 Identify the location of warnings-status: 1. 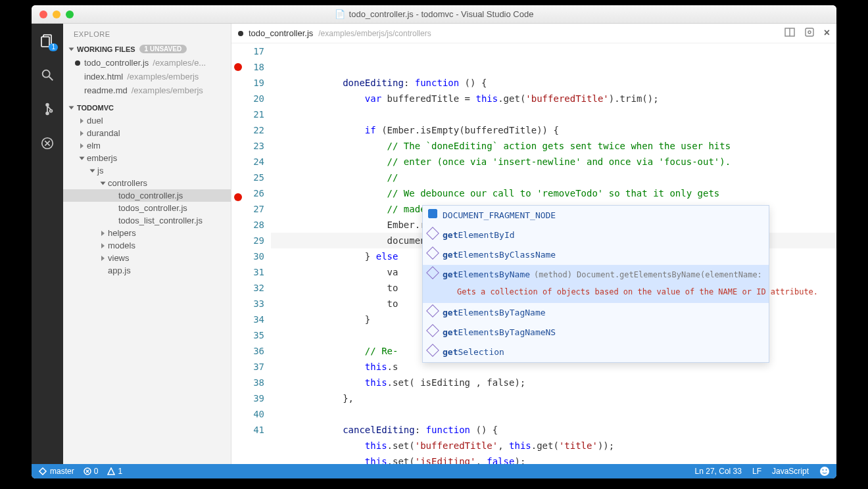
(114, 471).